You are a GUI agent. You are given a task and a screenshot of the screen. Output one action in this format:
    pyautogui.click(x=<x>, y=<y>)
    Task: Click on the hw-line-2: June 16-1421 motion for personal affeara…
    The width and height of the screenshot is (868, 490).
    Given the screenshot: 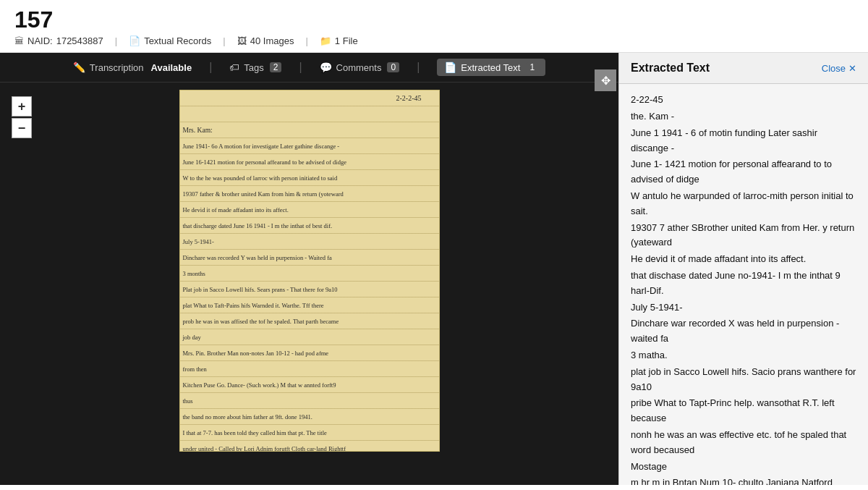 What is the action you would take?
    pyautogui.click(x=310, y=162)
    